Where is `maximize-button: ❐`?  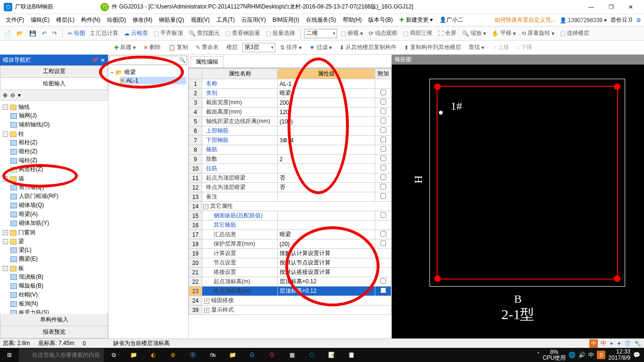 maximize-button: ❐ is located at coordinates (611, 7).